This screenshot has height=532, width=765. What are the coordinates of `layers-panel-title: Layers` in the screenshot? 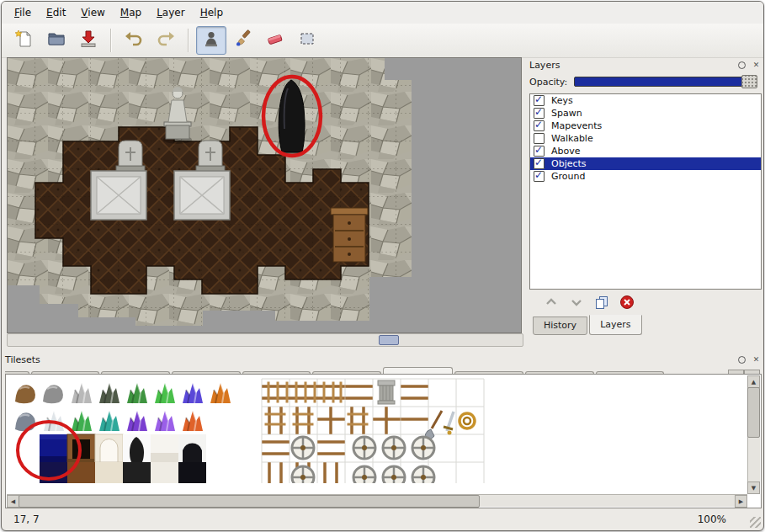 It's located at (545, 66).